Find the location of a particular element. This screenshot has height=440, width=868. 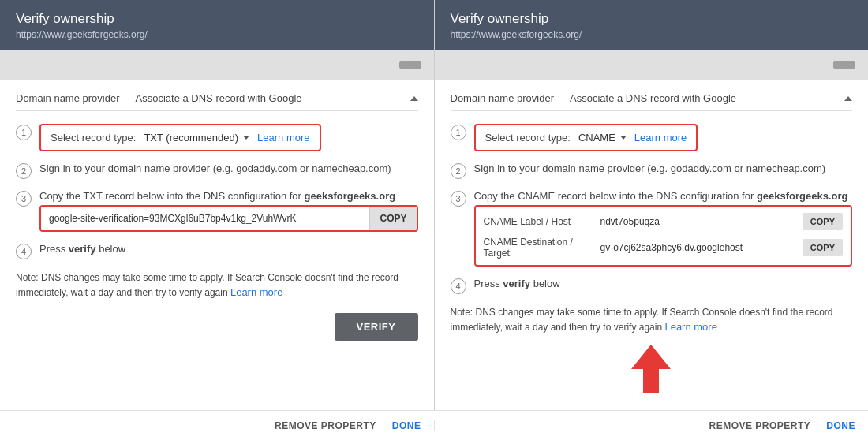

left-bottom: REMOVE PROPERTY DONE is located at coordinates (218, 426).